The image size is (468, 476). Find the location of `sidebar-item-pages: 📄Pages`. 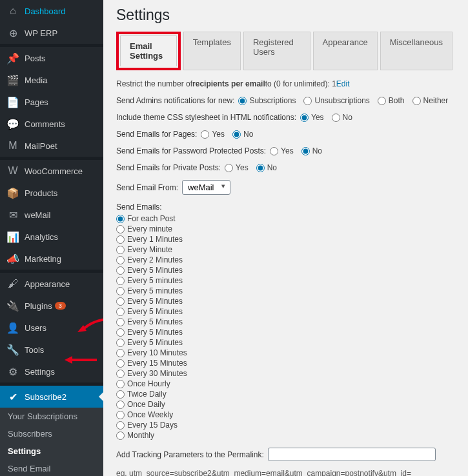

sidebar-item-pages: 📄Pages is located at coordinates (52, 102).